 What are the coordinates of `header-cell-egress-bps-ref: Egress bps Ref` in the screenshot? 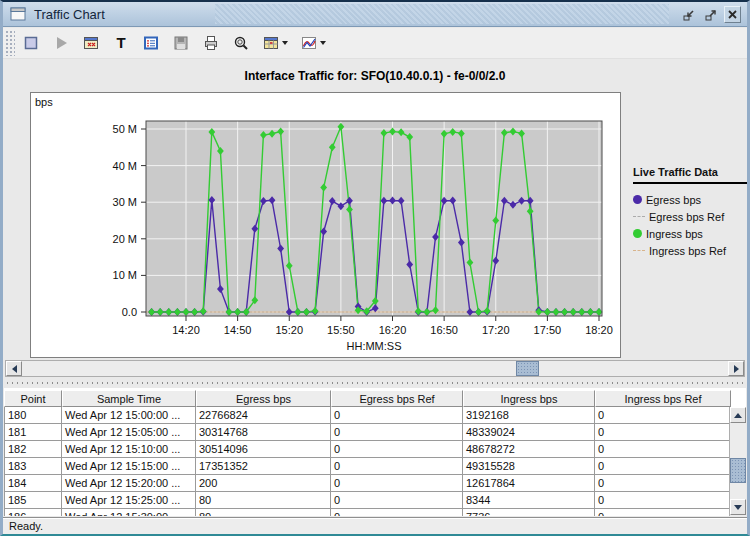 It's located at (397, 398).